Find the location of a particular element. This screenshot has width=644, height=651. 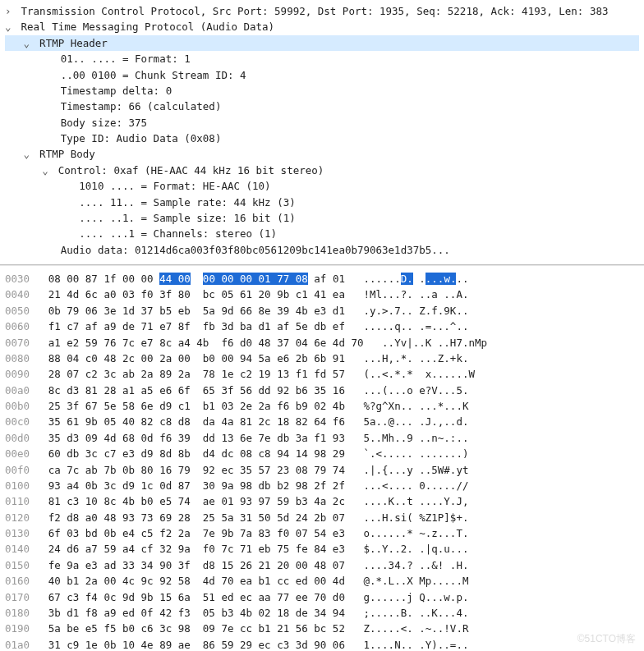

hex-offset: 00f0 is located at coordinates (17, 470).